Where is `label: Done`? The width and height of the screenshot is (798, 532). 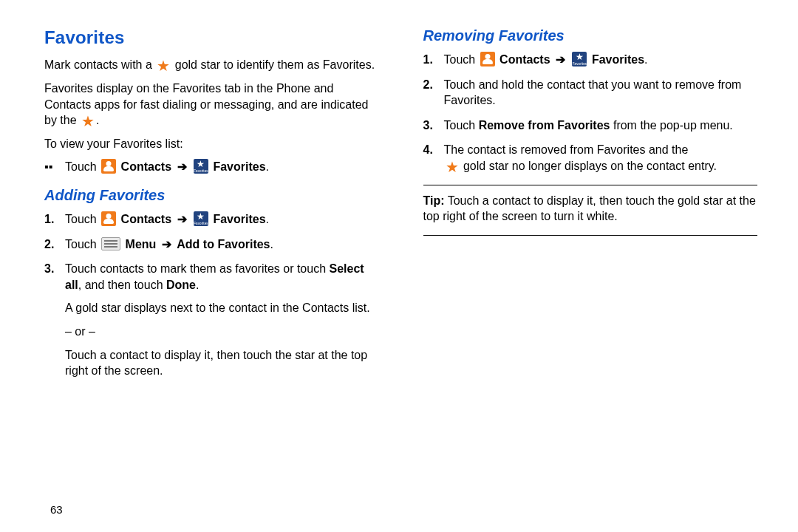
label: Done is located at coordinates (181, 285).